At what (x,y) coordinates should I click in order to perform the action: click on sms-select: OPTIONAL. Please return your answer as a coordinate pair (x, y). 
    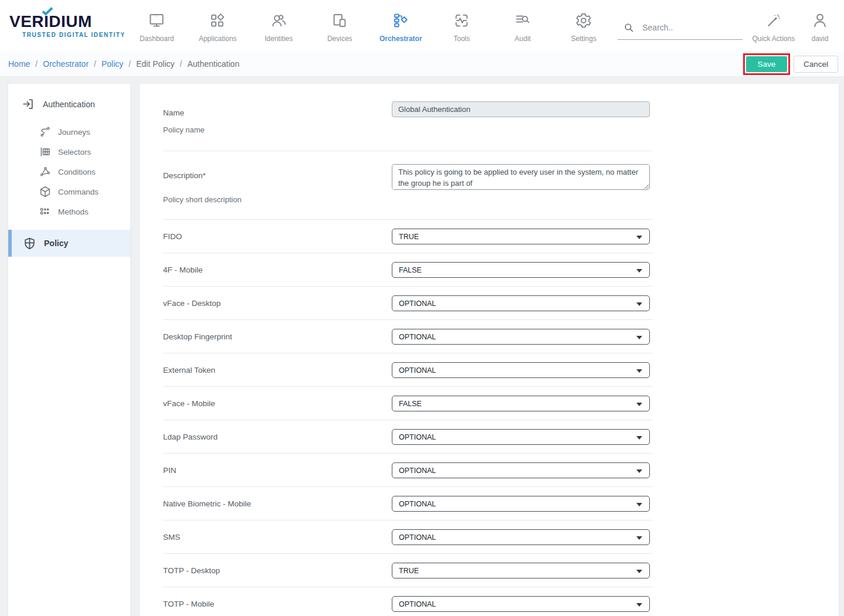
    Looking at the image, I should click on (521, 537).